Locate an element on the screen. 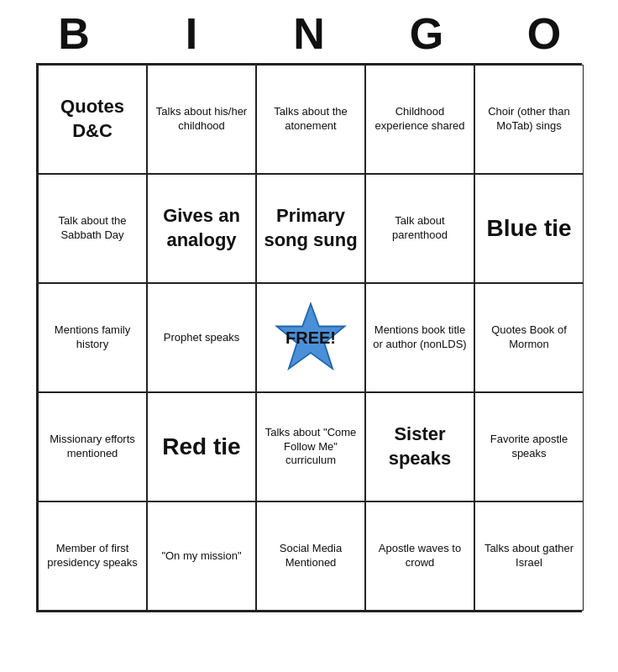 The image size is (618, 672). cell-4-1: "On my mission" is located at coordinates (202, 556).